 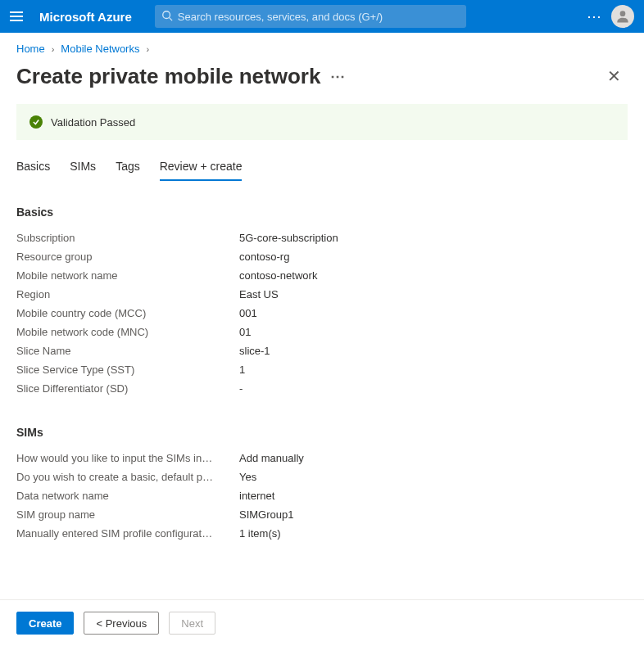 I want to click on kv-key: How would you like to input the SIMs in…, so click(x=128, y=459).